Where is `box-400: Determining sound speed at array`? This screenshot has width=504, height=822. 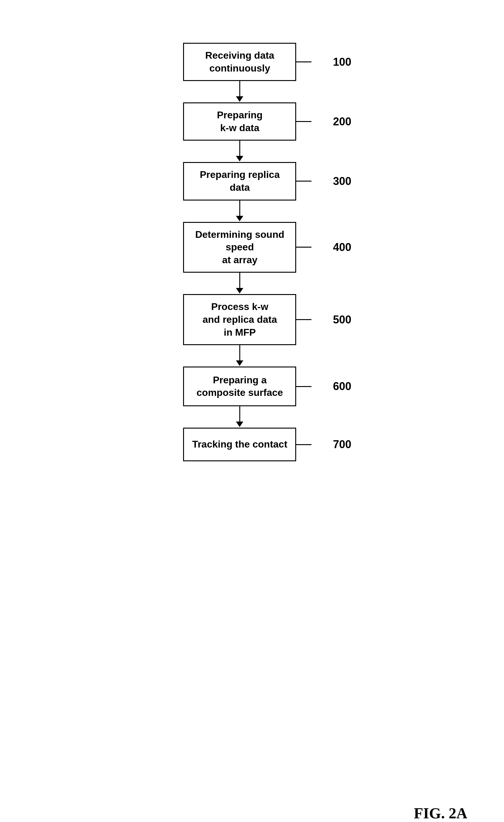 box-400: Determining sound speed at array is located at coordinates (239, 248).